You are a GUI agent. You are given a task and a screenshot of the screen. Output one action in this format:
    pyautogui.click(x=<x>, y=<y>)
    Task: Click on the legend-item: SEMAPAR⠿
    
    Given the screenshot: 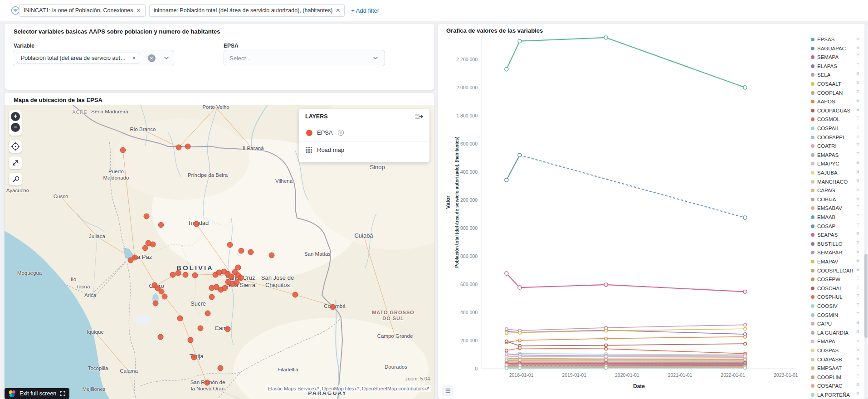 What is the action you would take?
    pyautogui.click(x=836, y=253)
    